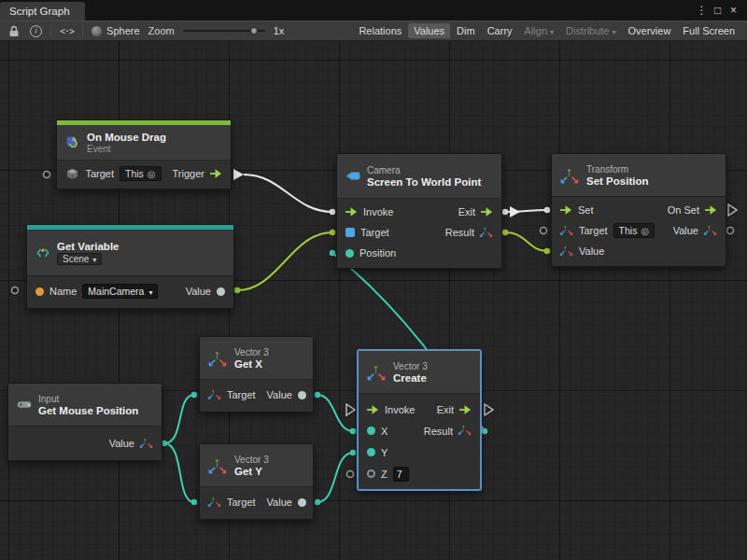  I want to click on context-breadcrumb: Sphere, so click(116, 31).